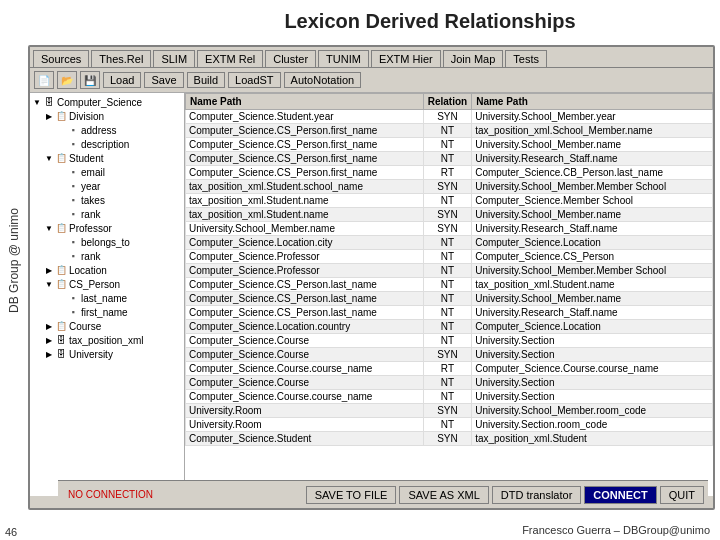  Describe the element at coordinates (107, 228) in the screenshot. I see `tree-item: ▼📋Professor` at that location.